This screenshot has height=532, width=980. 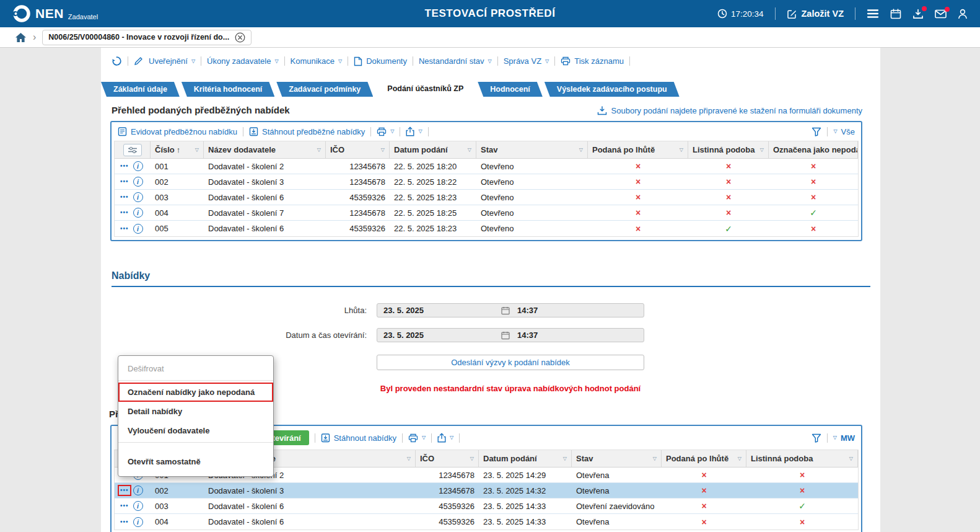 What do you see at coordinates (196, 392) in the screenshot?
I see `menu-item-oznaceni-nabidky-jako-nepodana: Označení nabídky jako nepodaná` at bounding box center [196, 392].